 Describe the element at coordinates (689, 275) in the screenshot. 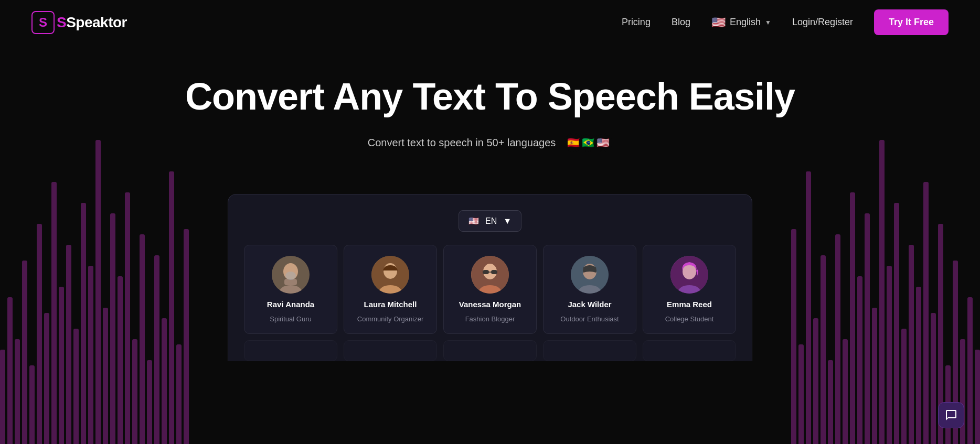

I see `avatar-emma` at that location.